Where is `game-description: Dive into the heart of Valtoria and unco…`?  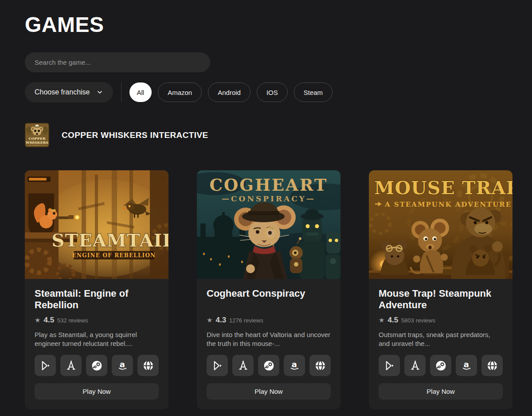
game-description: Dive into the heart of Valtoria and unco… is located at coordinates (269, 339).